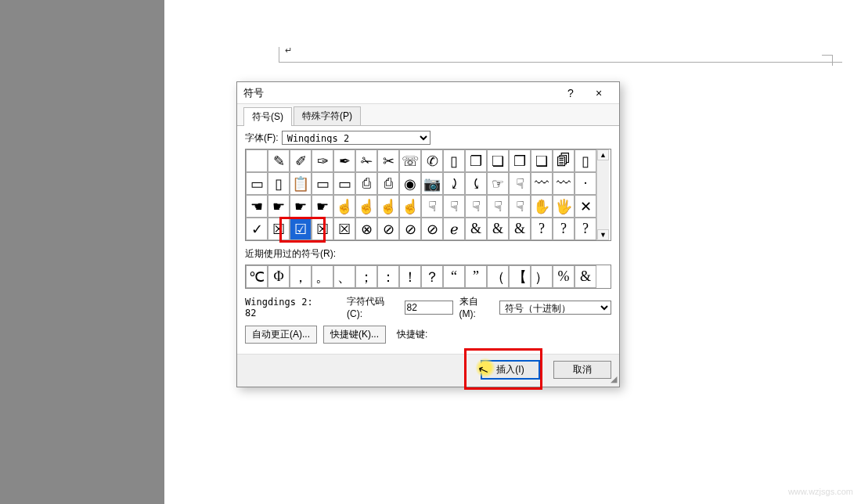  I want to click on recent-symbol-cell: &, so click(585, 277).